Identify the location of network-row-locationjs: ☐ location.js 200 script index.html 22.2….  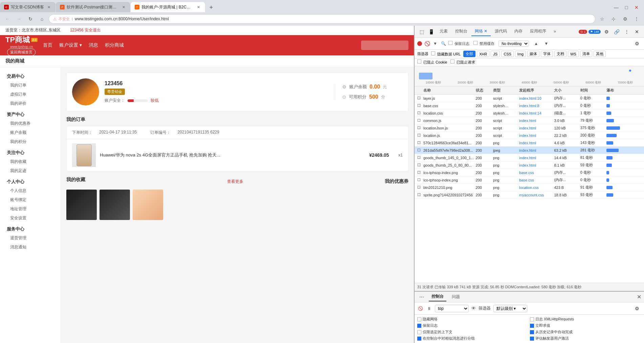
(529, 136).